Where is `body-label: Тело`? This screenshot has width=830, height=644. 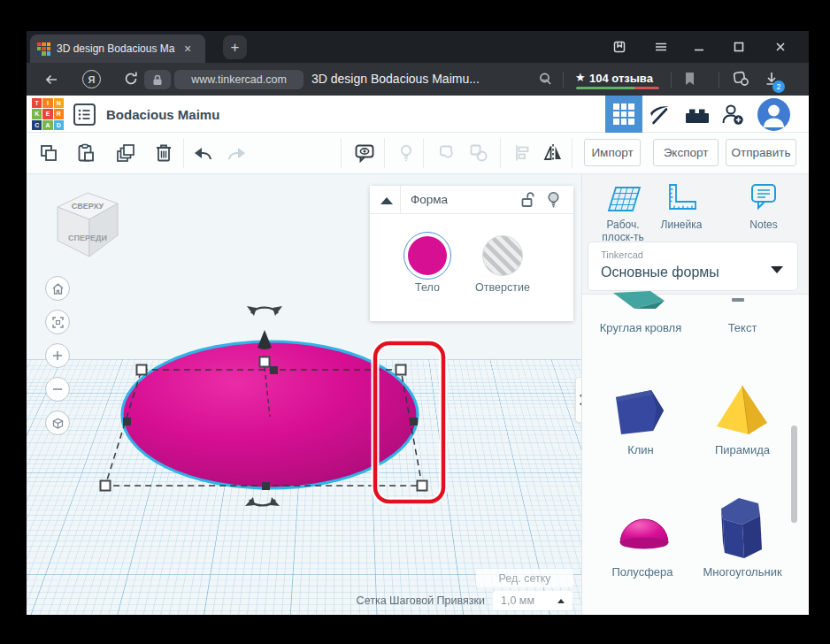
body-label: Тело is located at coordinates (427, 288).